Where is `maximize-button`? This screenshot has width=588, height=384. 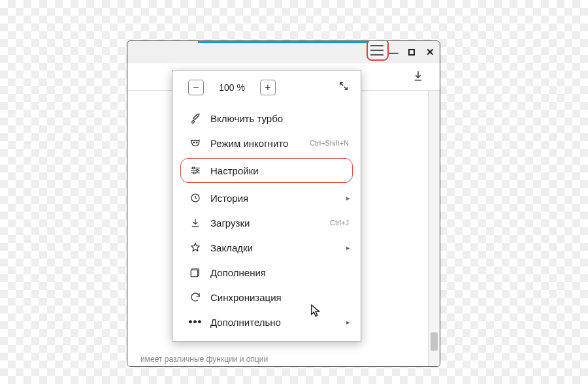
maximize-button is located at coordinates (412, 52).